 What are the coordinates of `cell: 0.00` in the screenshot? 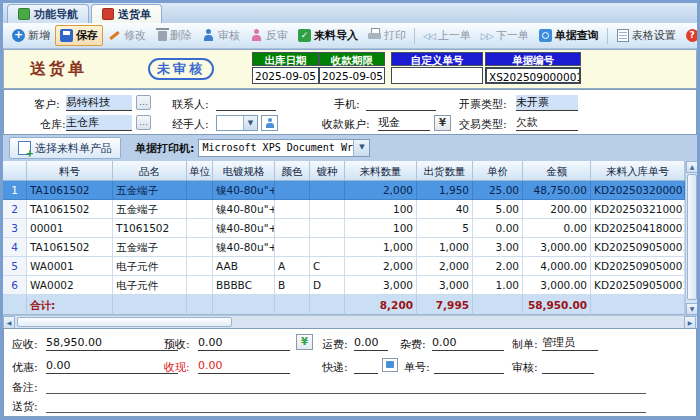 It's located at (498, 228).